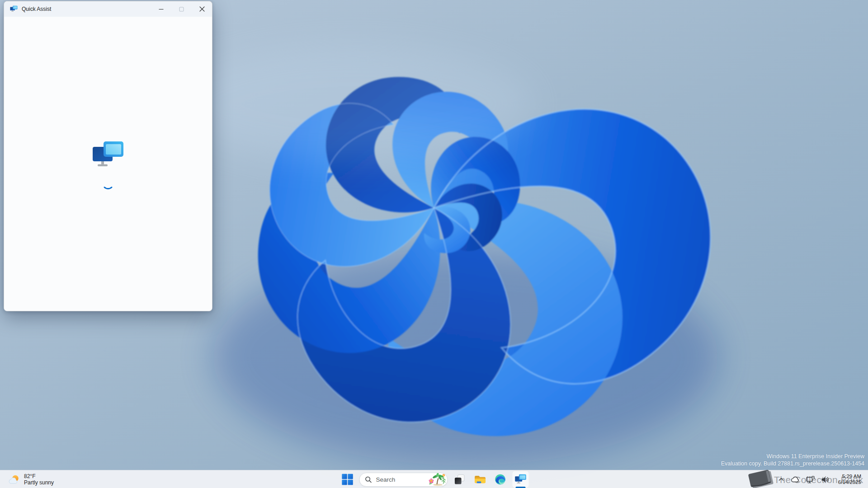 Image resolution: width=868 pixels, height=488 pixels. Describe the element at coordinates (404, 480) in the screenshot. I see `search-box` at that location.